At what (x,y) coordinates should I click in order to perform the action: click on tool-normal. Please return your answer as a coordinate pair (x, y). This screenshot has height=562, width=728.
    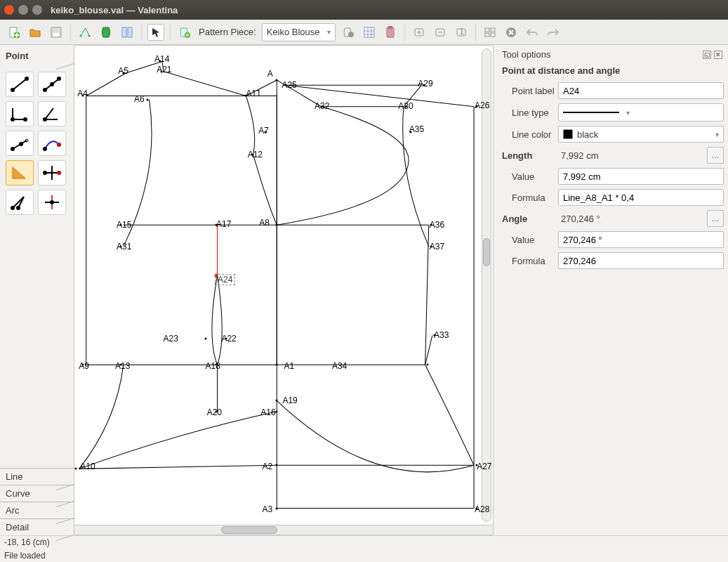
    Looking at the image, I should click on (20, 114).